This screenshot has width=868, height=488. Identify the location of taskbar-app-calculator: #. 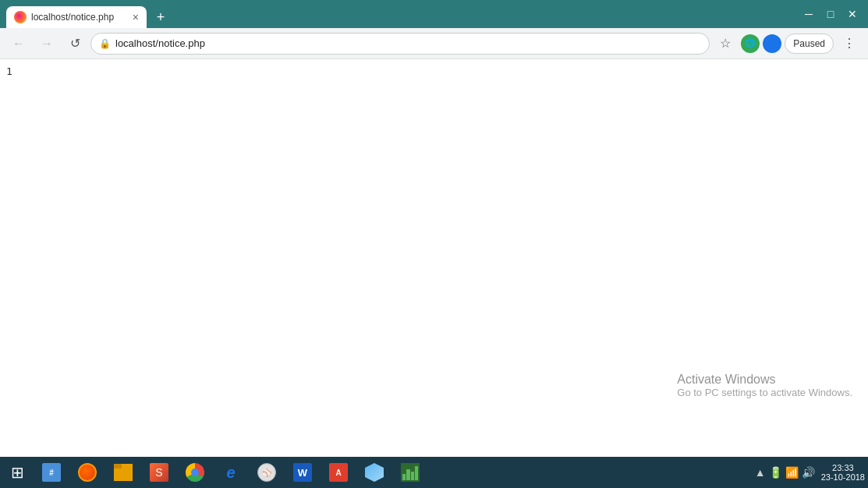
(51, 472).